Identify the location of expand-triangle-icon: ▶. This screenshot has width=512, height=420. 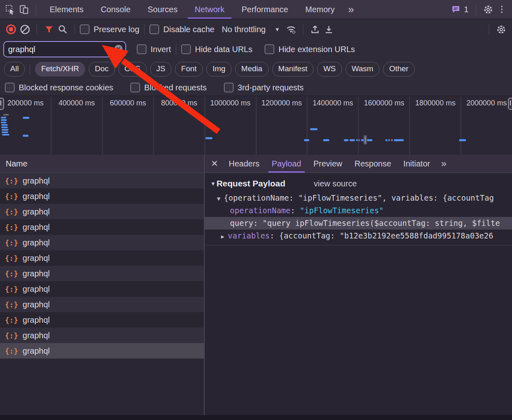
(225, 236).